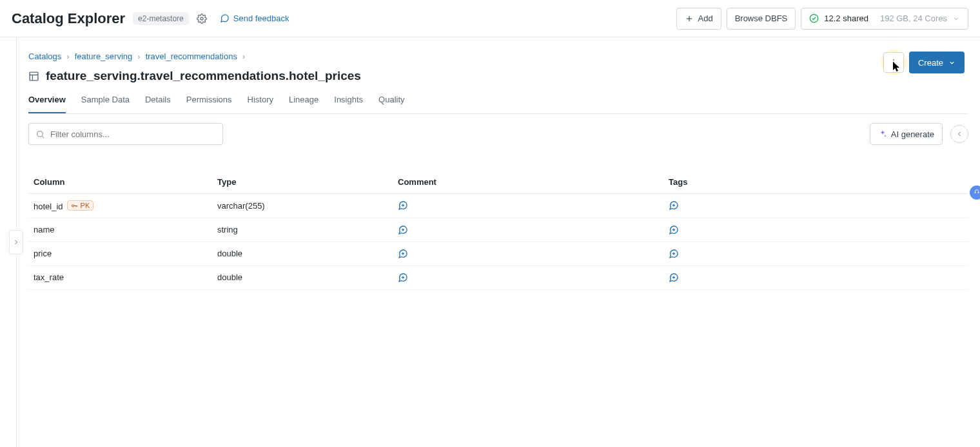 The image size is (980, 447). I want to click on assistant-icon, so click(976, 193).